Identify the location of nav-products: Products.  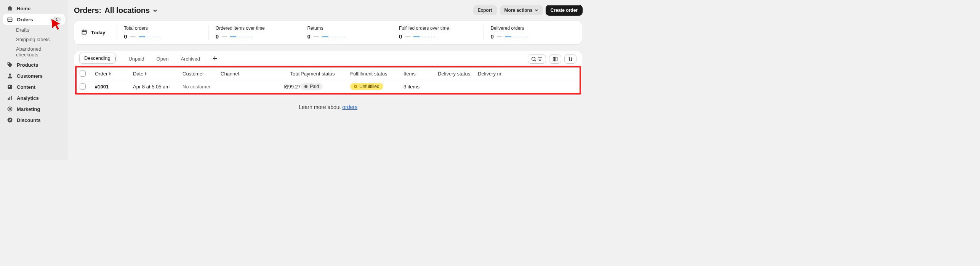
(34, 65).